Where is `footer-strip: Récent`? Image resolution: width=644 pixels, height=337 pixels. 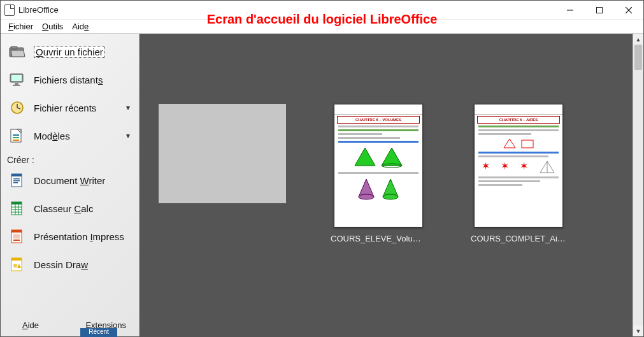
footer-strip: Récent is located at coordinates (322, 333).